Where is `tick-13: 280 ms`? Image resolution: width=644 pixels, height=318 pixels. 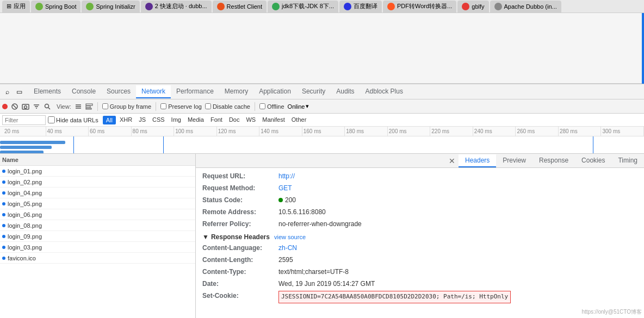
tick-13: 280 ms is located at coordinates (580, 132).